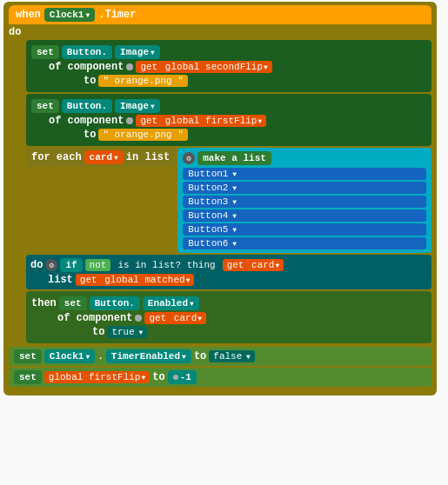 The height and width of the screenshot is (485, 448). Describe the element at coordinates (235, 158) in the screenshot. I see `make-list-label: make a list` at that location.